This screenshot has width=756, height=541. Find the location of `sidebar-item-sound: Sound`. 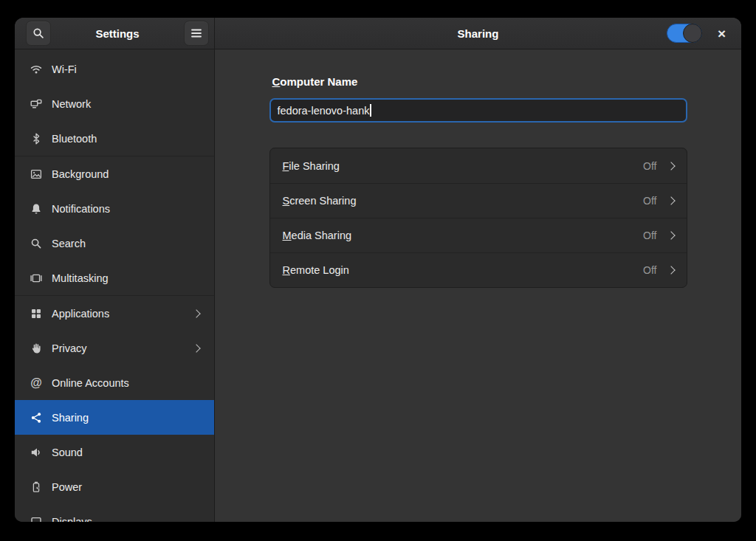

sidebar-item-sound: Sound is located at coordinates (114, 452).